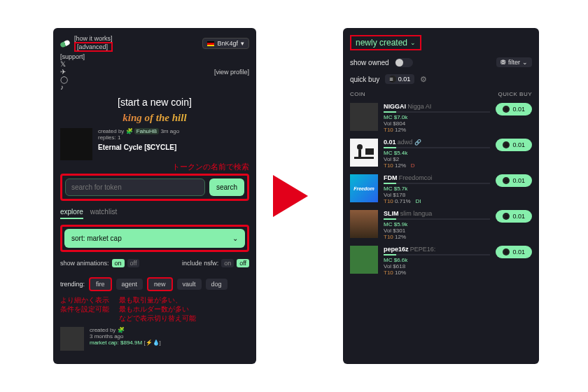  I want to click on start-new-coin-button: [start a new coin], so click(155, 102).